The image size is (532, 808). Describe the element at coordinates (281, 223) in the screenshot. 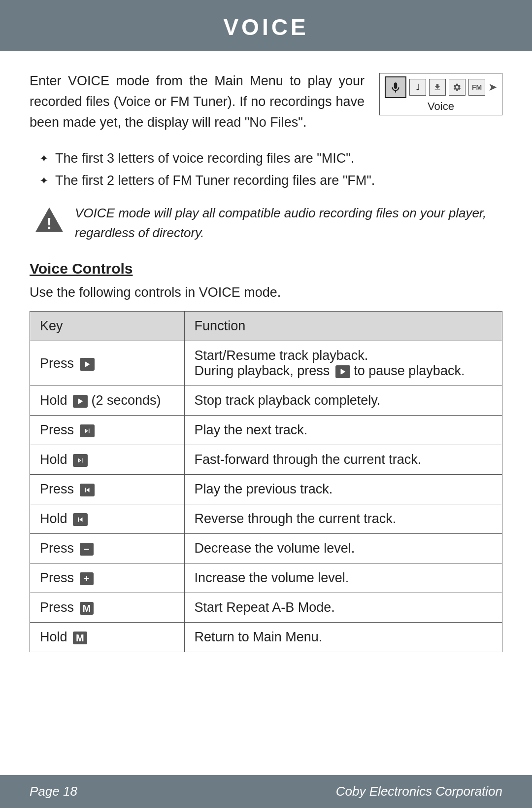

I see `warning-text-content: VOICE mode will play all compatible audi…` at that location.